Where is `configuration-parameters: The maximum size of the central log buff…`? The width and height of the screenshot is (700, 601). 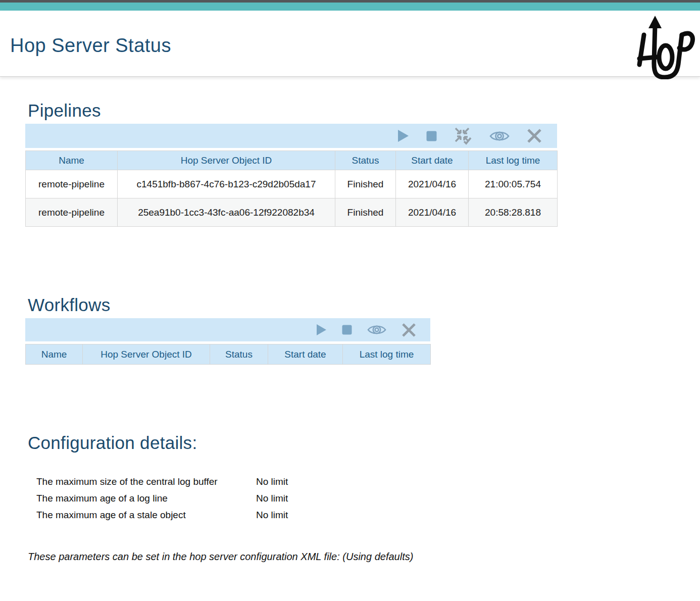
configuration-parameters: The maximum size of the central log buff… is located at coordinates (368, 498).